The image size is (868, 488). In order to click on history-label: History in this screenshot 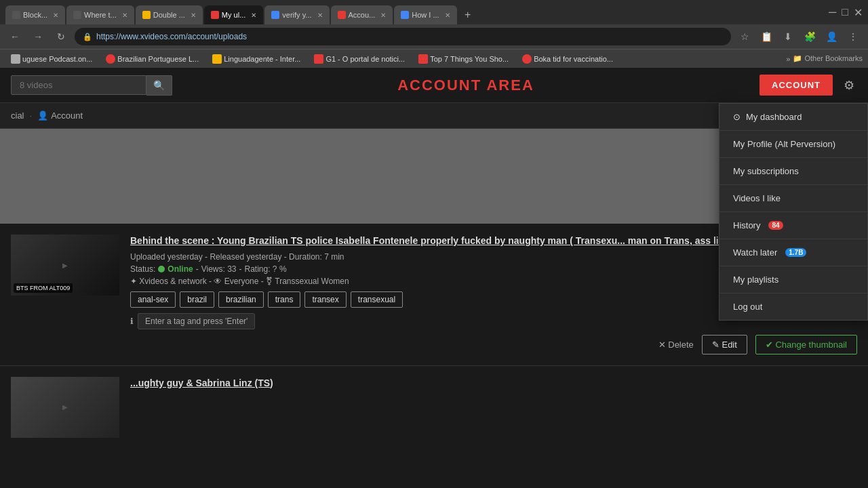, I will do `click(747, 225)`.